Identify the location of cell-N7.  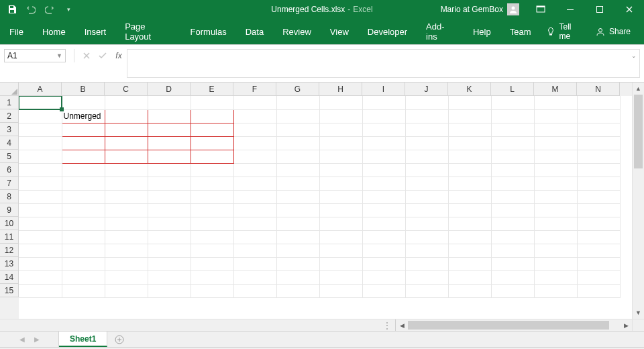
(598, 183).